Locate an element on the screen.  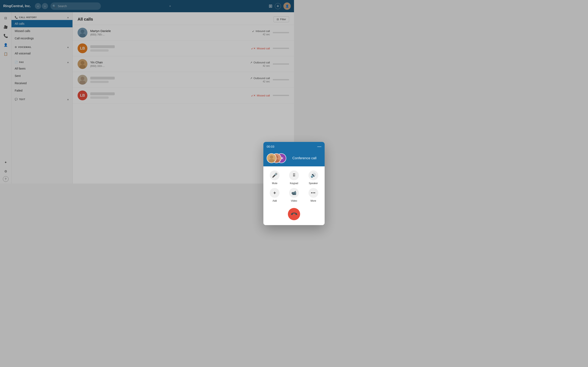
keypad-button: ⠿ Keypad is located at coordinates (290, 177).